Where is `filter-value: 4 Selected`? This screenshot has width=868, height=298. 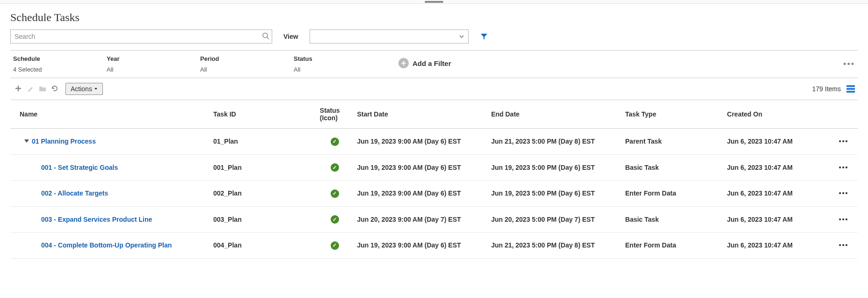 filter-value: 4 Selected is located at coordinates (58, 69).